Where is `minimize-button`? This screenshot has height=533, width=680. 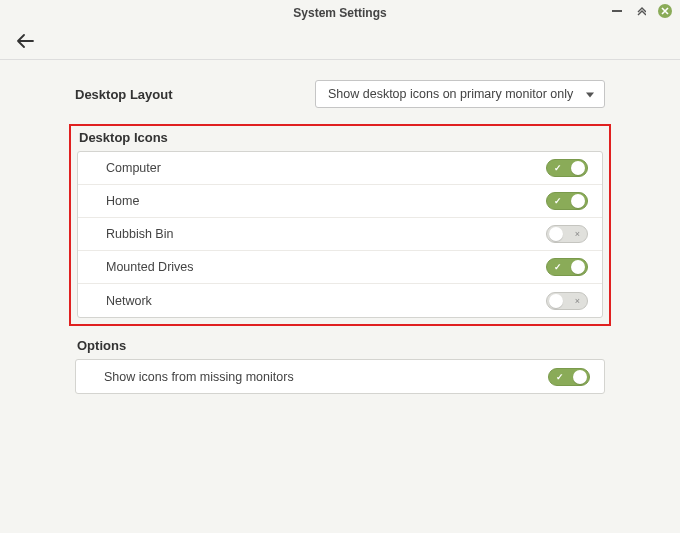 minimize-button is located at coordinates (617, 11).